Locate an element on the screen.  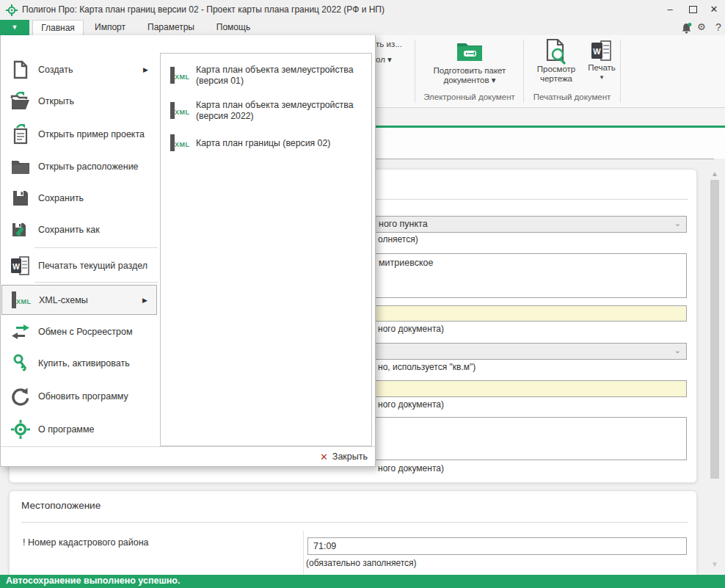
tab-glavnaya: Главная is located at coordinates (58, 28).